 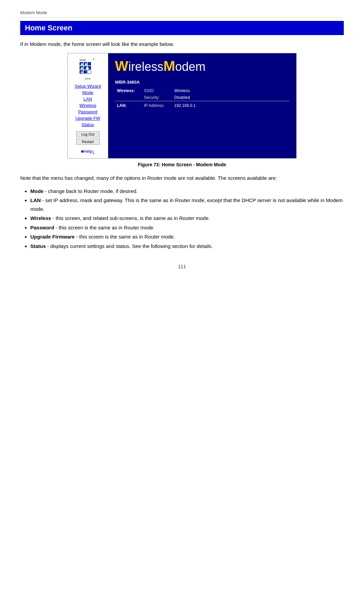 I want to click on info-table: Wireless: SSID: Wireless Security: Disab…, so click(x=202, y=98).